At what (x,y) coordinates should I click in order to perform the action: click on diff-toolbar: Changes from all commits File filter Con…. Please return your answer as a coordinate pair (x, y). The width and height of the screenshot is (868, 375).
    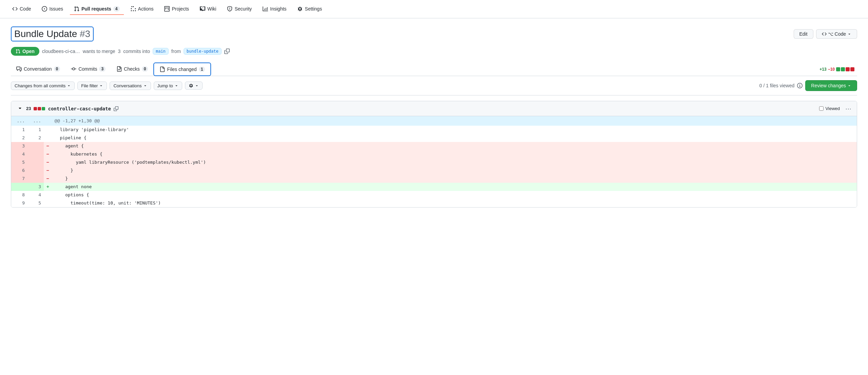
    Looking at the image, I should click on (434, 86).